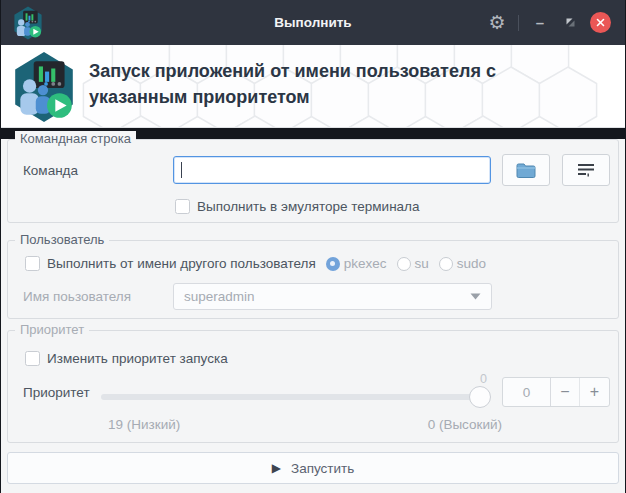  What do you see at coordinates (94, 170) in the screenshot?
I see `command-label: Команда` at bounding box center [94, 170].